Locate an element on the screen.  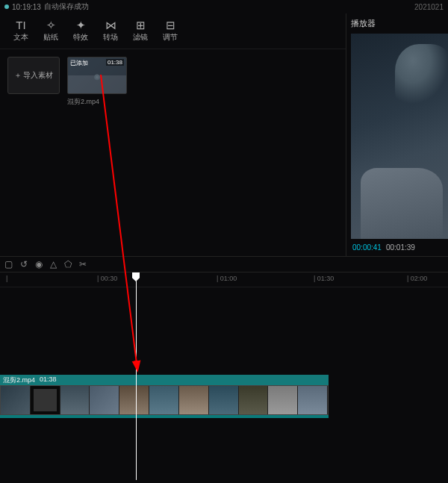
preview-panel: 播放器 00:00:41 00:01:39 is located at coordinates (397, 134).